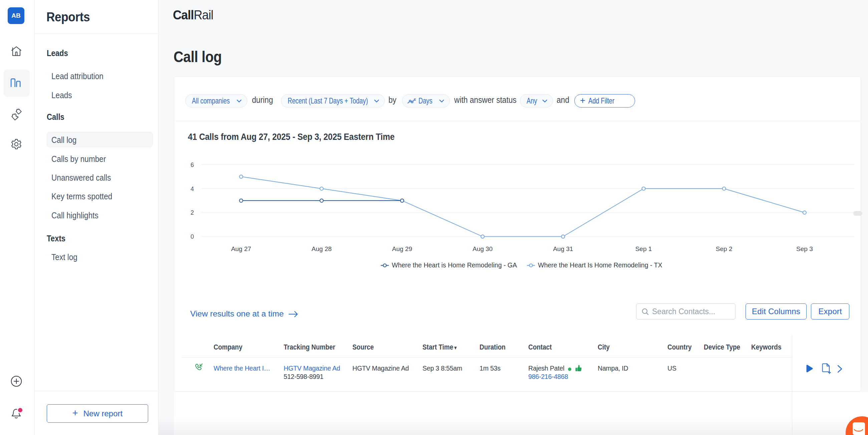 This screenshot has width=868, height=435. What do you see at coordinates (805, 249) in the screenshot?
I see `svg-text: Sep 3` at bounding box center [805, 249].